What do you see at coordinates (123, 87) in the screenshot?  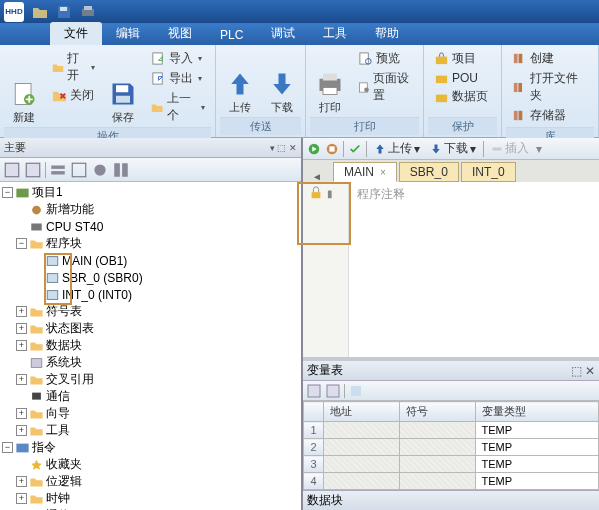 I see `save-button: 保存` at bounding box center [123, 87].